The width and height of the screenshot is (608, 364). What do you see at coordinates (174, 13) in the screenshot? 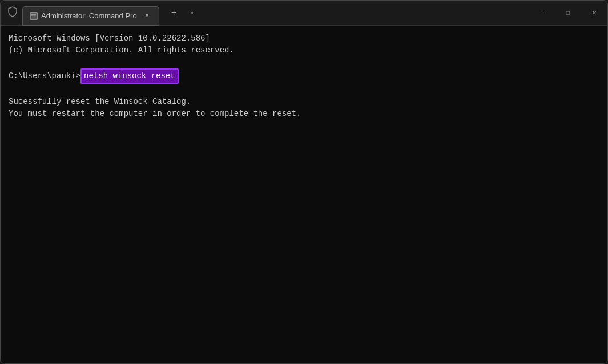
I see `add-tab-button: +` at bounding box center [174, 13].